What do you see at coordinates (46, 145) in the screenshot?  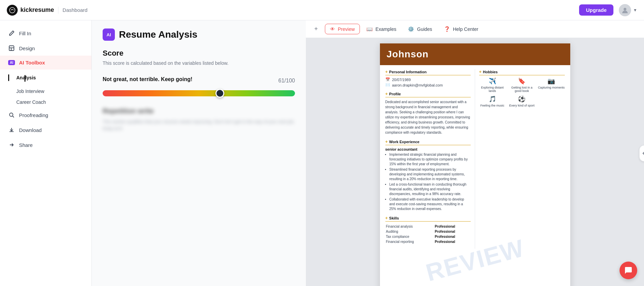 I see `sidebar-item-share: Share` at bounding box center [46, 145].